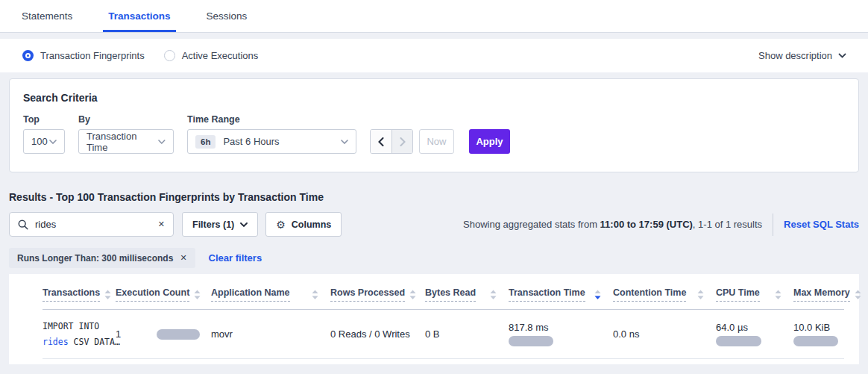 This screenshot has height=374, width=868. I want to click on time-range-value: Past 6 Hours, so click(251, 142).